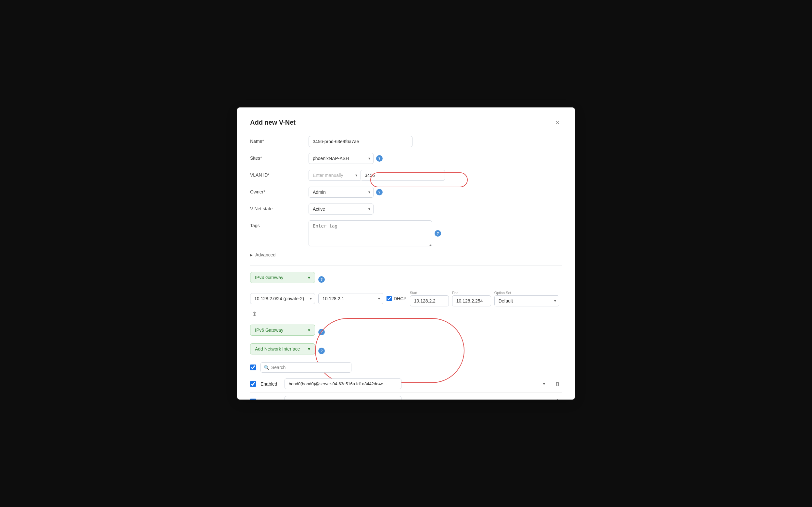 This screenshot has height=507, width=812. Describe the element at coordinates (253, 368) in the screenshot. I see `select-all-checkbox` at that location.